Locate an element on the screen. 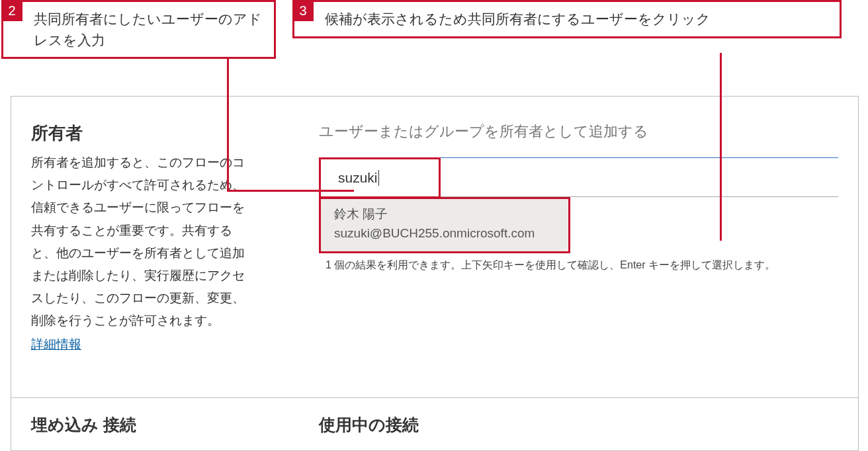 The height and width of the screenshot is (451, 868). owners-info: 所有者 所有者を追加すると、このフローのコントロールがすべて許可されるため、信頼… is located at coordinates (140, 239).